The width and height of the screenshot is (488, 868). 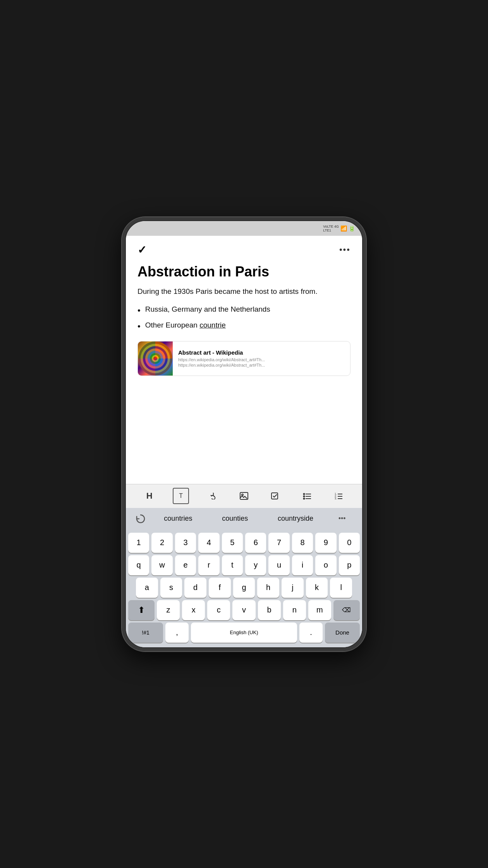 I want to click on text-style-button: T, so click(x=181, y=496).